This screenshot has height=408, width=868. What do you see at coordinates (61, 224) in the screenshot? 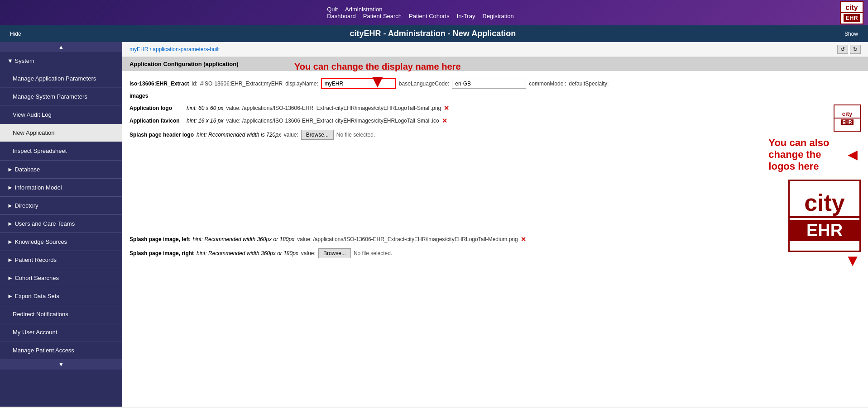
I see `sidebar: ▲ ▼ System Manage Application Parameters…` at bounding box center [61, 224].